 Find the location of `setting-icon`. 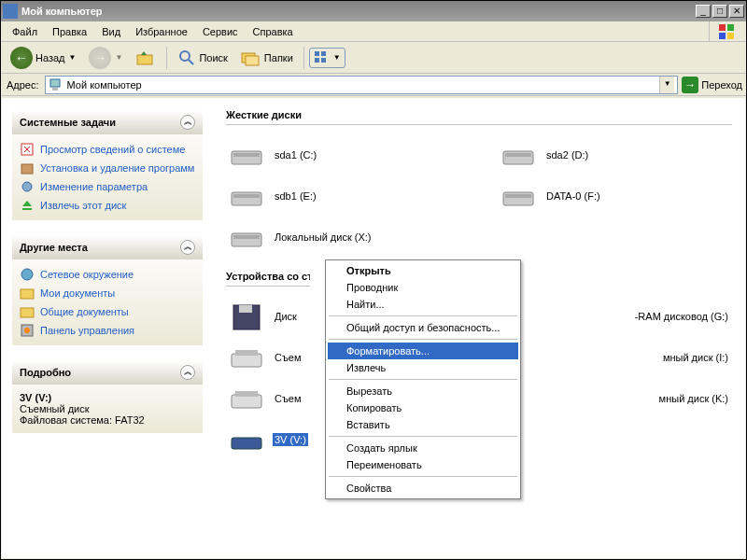

setting-icon is located at coordinates (27, 187).